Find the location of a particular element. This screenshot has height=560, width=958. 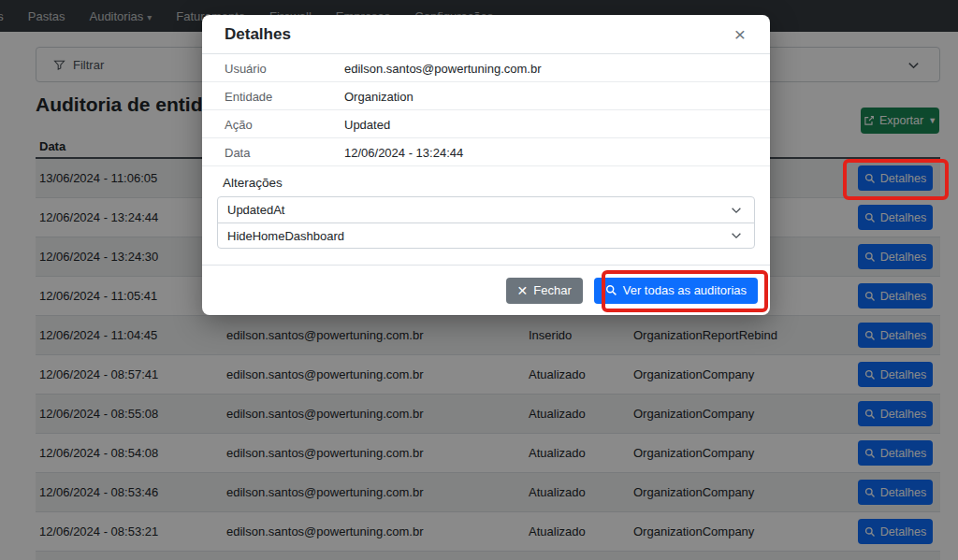

accordion-item-updatedat: UpdatedAt is located at coordinates (486, 209).